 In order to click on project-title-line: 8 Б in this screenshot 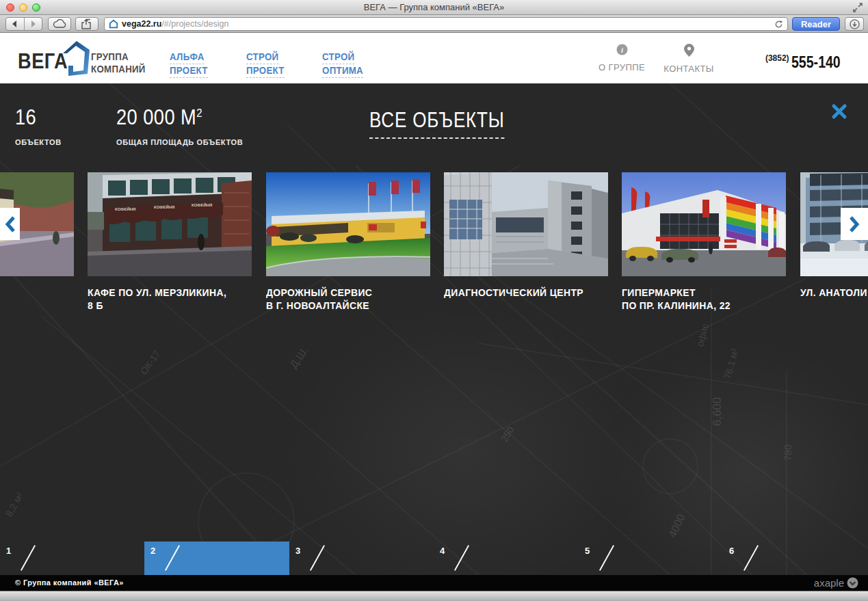, I will do `click(164, 305)`.